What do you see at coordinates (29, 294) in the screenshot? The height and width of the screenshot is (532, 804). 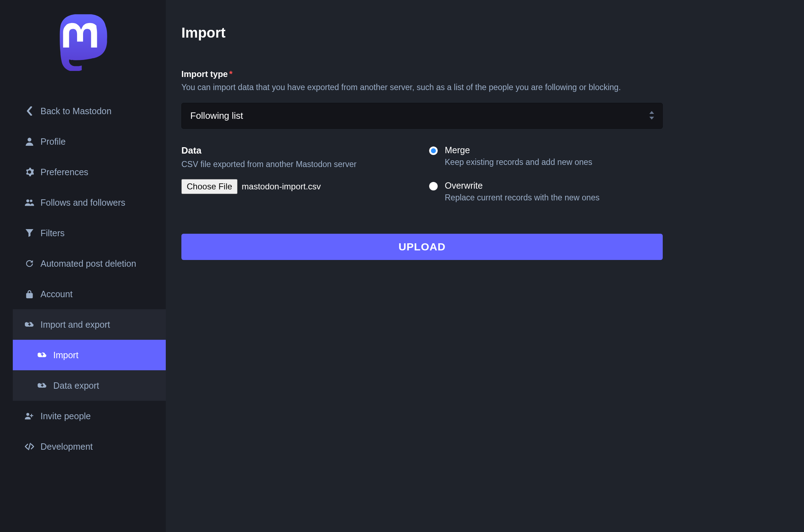 I see `lock-icon` at bounding box center [29, 294].